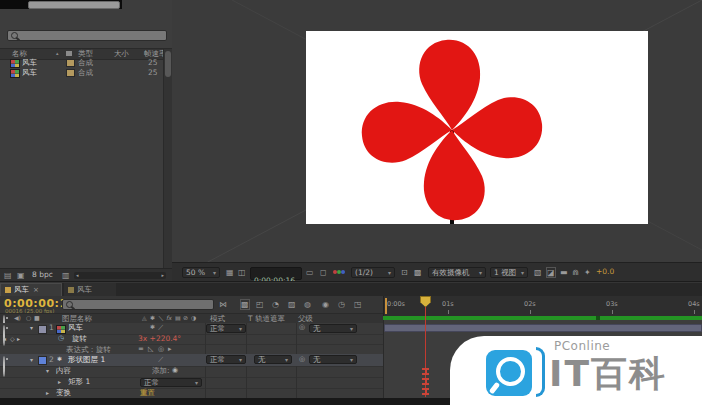  Describe the element at coordinates (152, 326) in the screenshot. I see `collapse-switch-icon: ✱` at that location.